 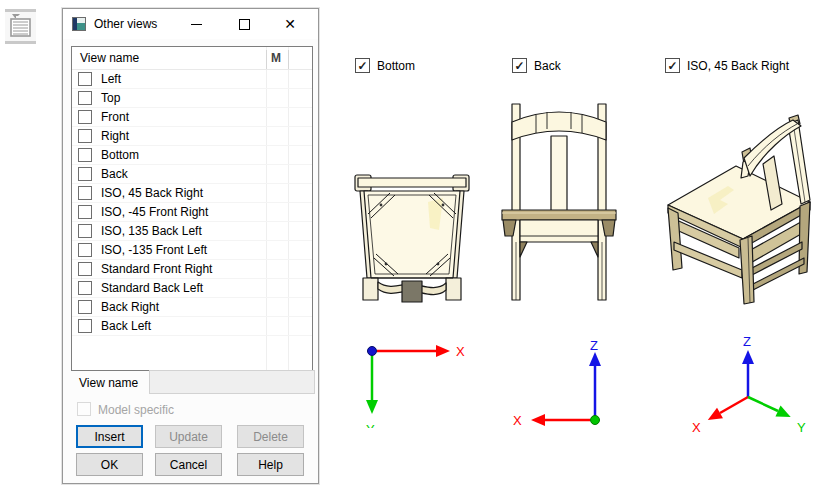 I want to click on close-icon: ✕, so click(x=290, y=24).